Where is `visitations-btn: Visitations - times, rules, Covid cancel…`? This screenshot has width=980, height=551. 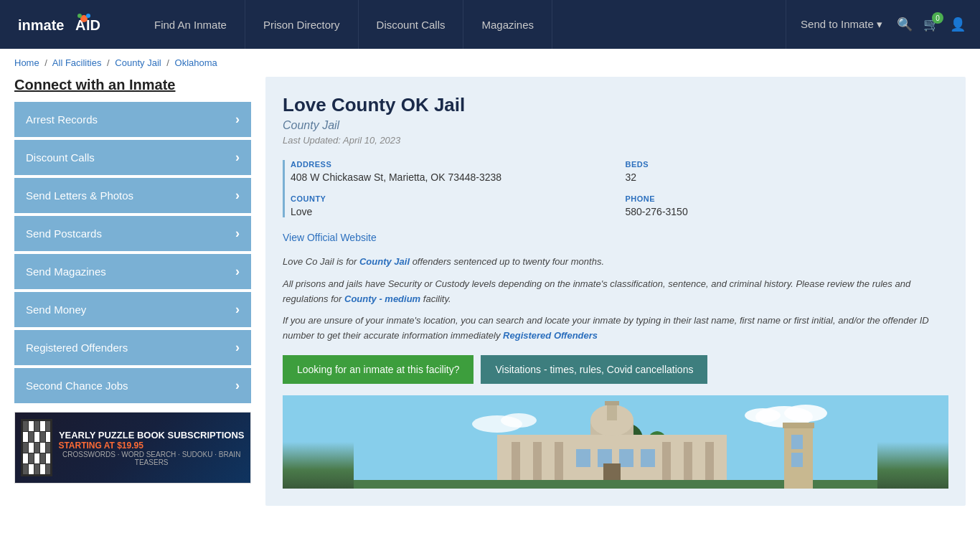
visitations-btn: Visitations - times, rules, Covid cancel… is located at coordinates (594, 369).